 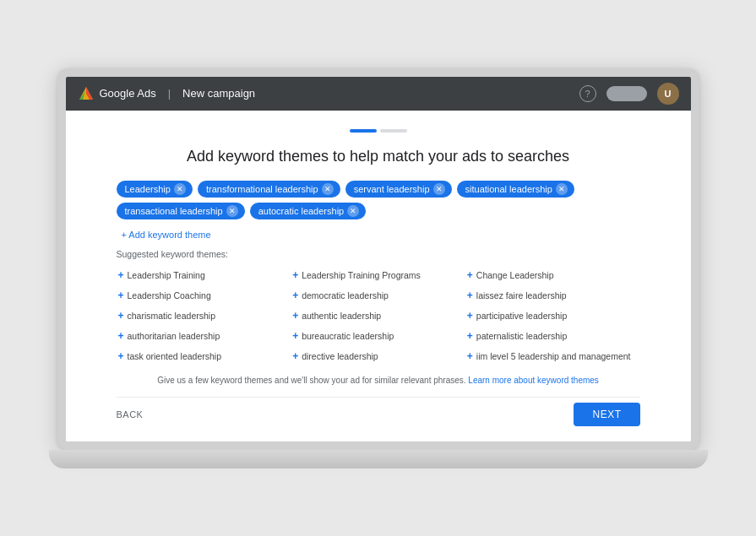 What do you see at coordinates (204, 356) in the screenshot?
I see `suggestion-item: +task oriented leadership` at bounding box center [204, 356].